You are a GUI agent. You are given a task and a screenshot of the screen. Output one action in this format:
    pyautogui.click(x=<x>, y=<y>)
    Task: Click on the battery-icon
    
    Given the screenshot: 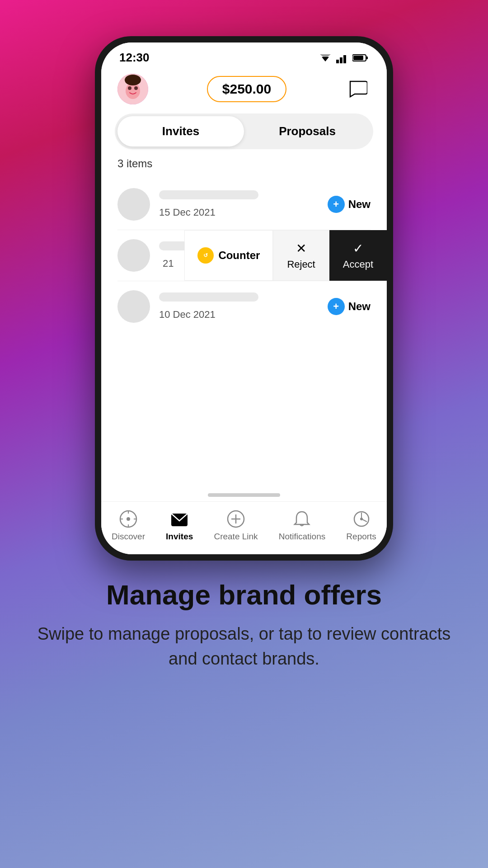 What is the action you would take?
    pyautogui.click(x=361, y=58)
    